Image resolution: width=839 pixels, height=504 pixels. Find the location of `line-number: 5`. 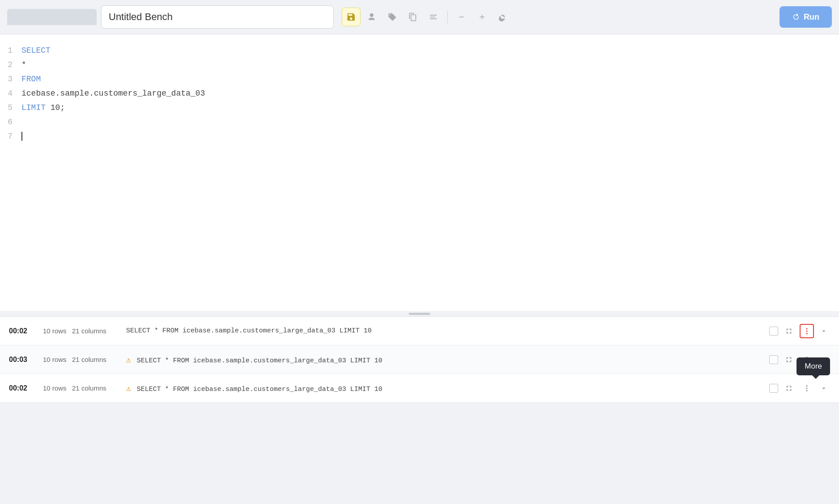

line-number: 5 is located at coordinates (11, 108).